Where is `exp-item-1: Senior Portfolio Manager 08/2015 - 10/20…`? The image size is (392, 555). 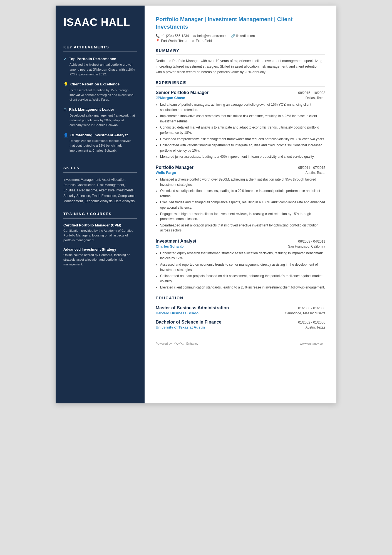
exp-item-1: Senior Portfolio Manager 08/2015 - 10/20… is located at coordinates (240, 125).